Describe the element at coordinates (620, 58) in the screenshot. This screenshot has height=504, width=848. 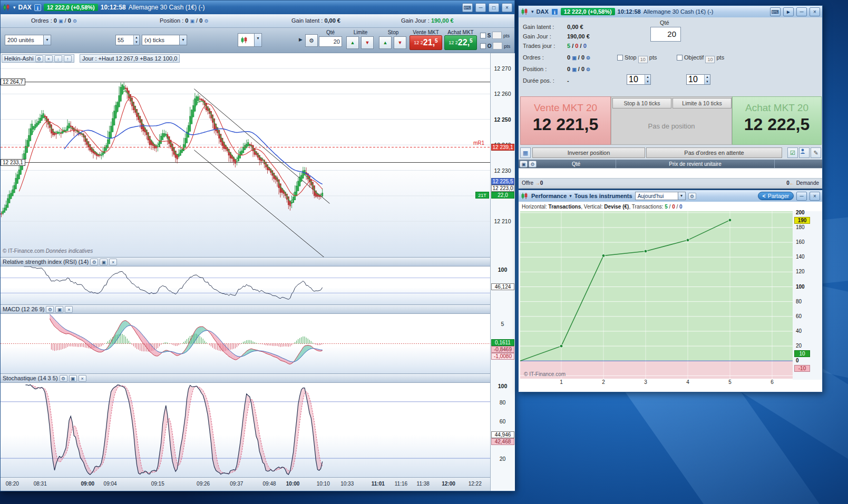
I see `stop-checkbox` at that location.